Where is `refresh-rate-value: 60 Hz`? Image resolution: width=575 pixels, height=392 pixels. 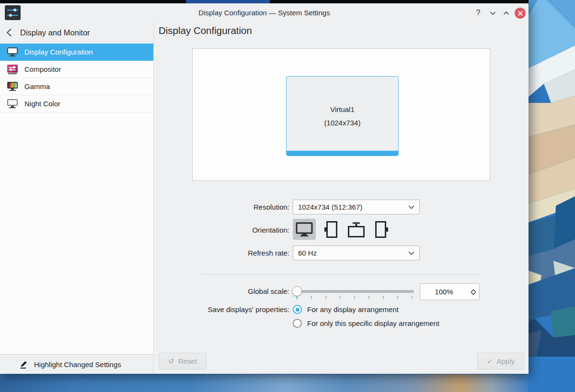 refresh-rate-value: 60 Hz is located at coordinates (308, 253).